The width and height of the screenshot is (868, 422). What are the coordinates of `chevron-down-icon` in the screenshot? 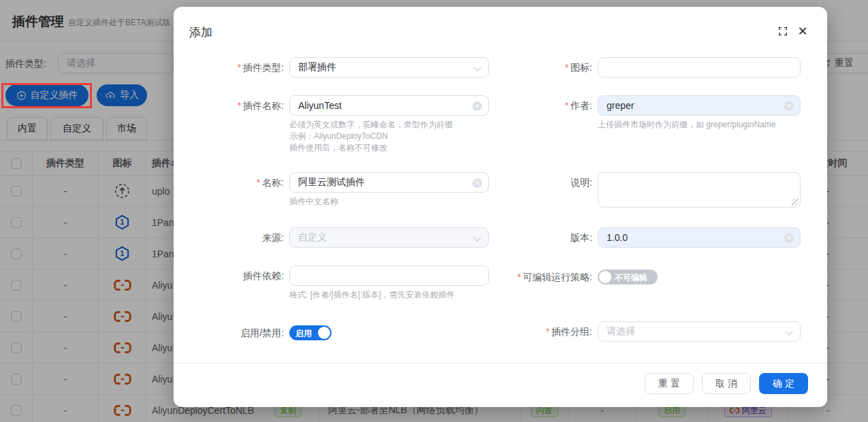 It's located at (788, 331).